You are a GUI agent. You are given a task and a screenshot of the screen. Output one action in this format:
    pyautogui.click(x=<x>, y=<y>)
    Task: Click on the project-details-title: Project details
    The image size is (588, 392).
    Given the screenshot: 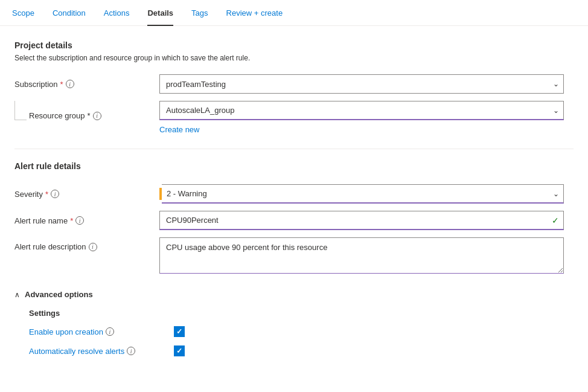 What is the action you would take?
    pyautogui.click(x=294, y=45)
    